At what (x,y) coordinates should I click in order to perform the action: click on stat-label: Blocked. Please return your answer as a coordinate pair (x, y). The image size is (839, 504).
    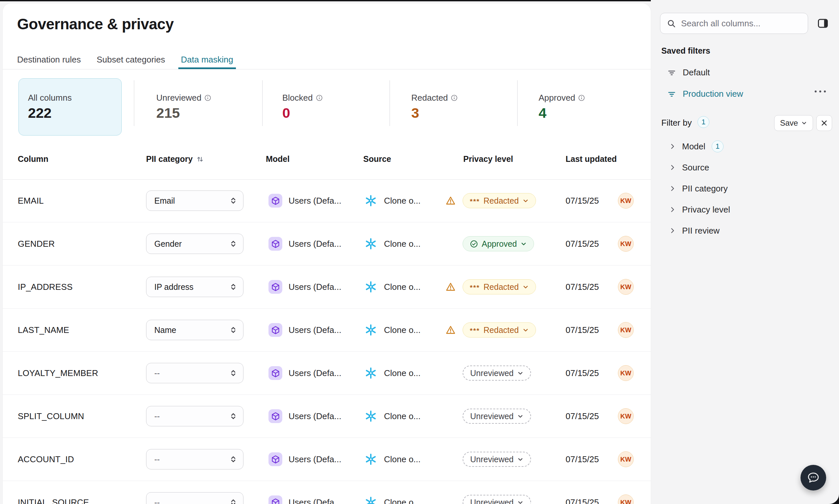
    Looking at the image, I should click on (298, 98).